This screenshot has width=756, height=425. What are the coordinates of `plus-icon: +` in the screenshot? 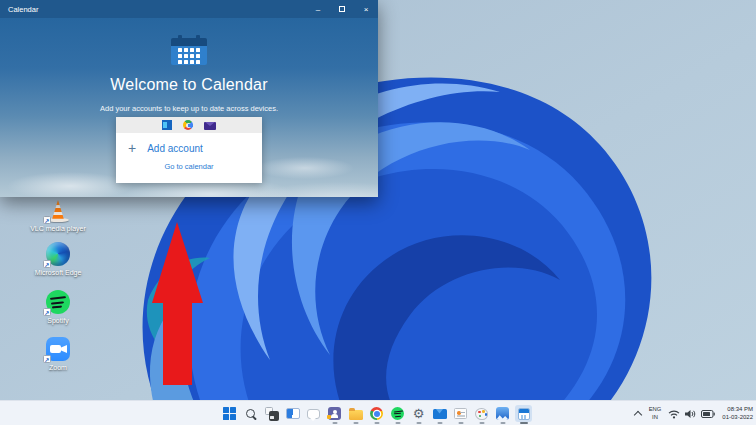 It's located at (132, 148).